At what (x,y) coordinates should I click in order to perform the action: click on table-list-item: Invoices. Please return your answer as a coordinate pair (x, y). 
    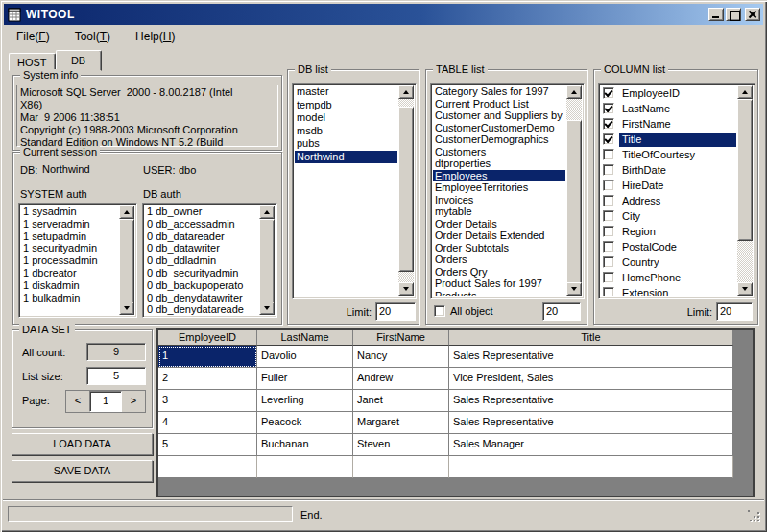
    Looking at the image, I should click on (499, 200).